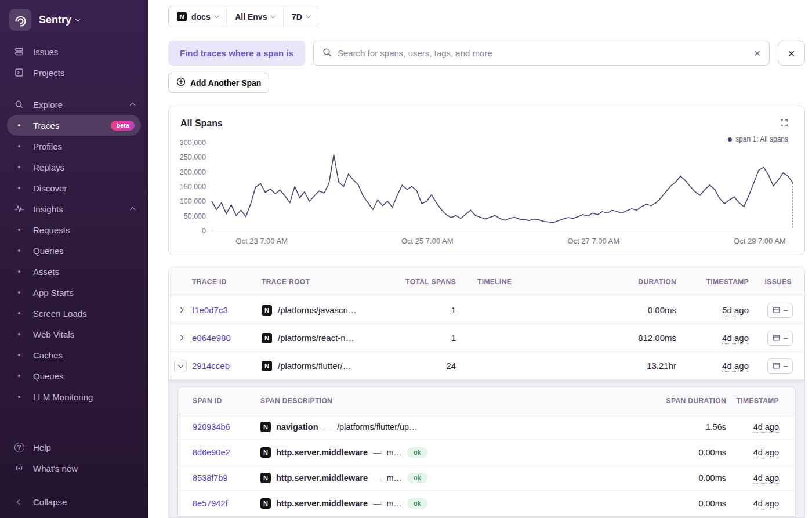 This screenshot has height=518, width=812. I want to click on span-description-cell: N http.server.middleware — m… ok, so click(362, 478).